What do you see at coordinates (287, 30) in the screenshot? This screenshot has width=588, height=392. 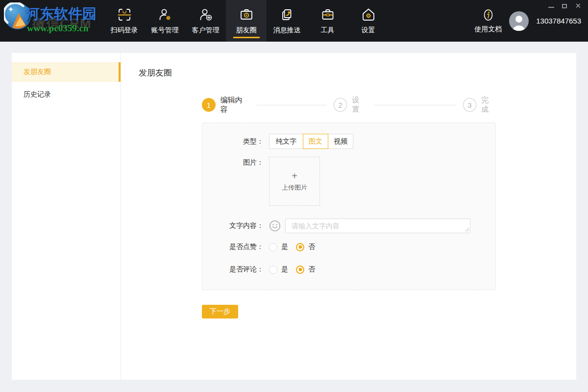 I see `nav-label: 消息推送` at bounding box center [287, 30].